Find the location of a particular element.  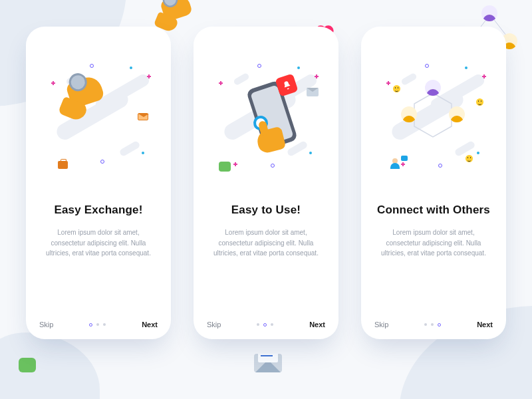

hexagon-network-icon is located at coordinates (433, 115).